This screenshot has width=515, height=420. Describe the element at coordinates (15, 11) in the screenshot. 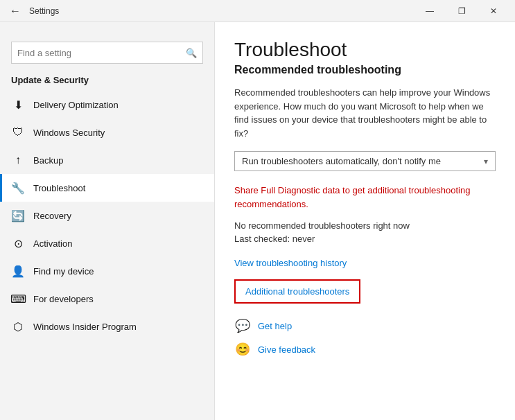

I see `back-button: ←` at that location.